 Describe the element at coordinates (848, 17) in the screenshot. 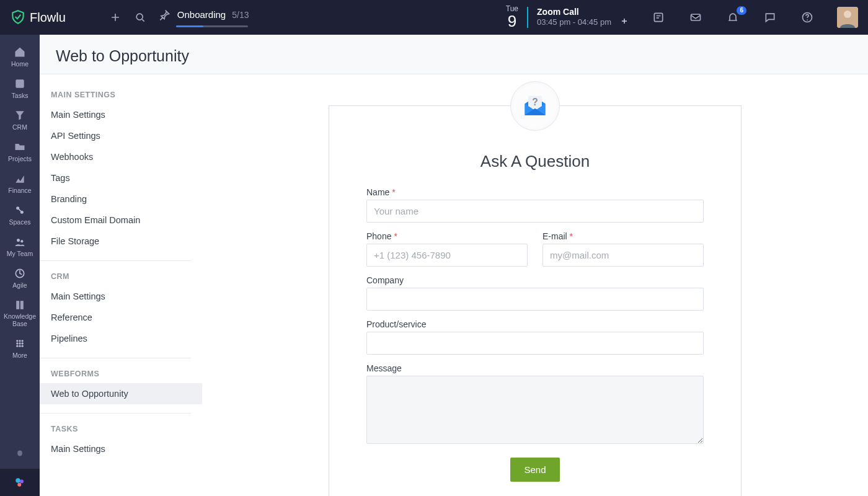

I see `avatar-icon` at that location.